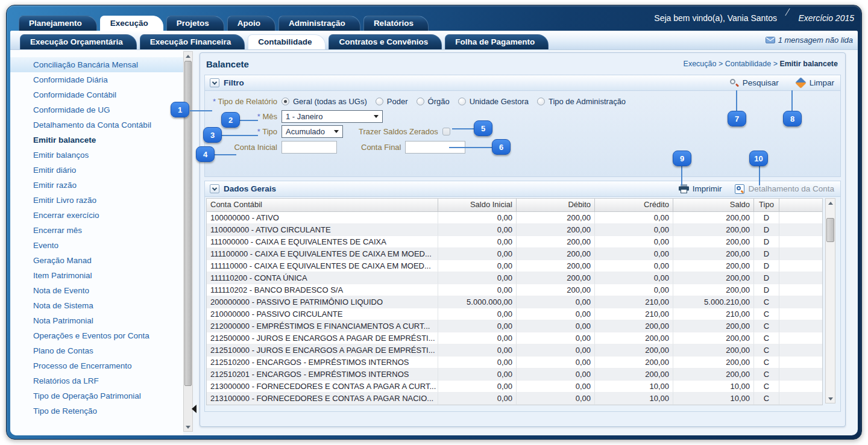 The width and height of the screenshot is (868, 445). Describe the element at coordinates (754, 83) in the screenshot. I see `search-button: Pesquisar` at that location.